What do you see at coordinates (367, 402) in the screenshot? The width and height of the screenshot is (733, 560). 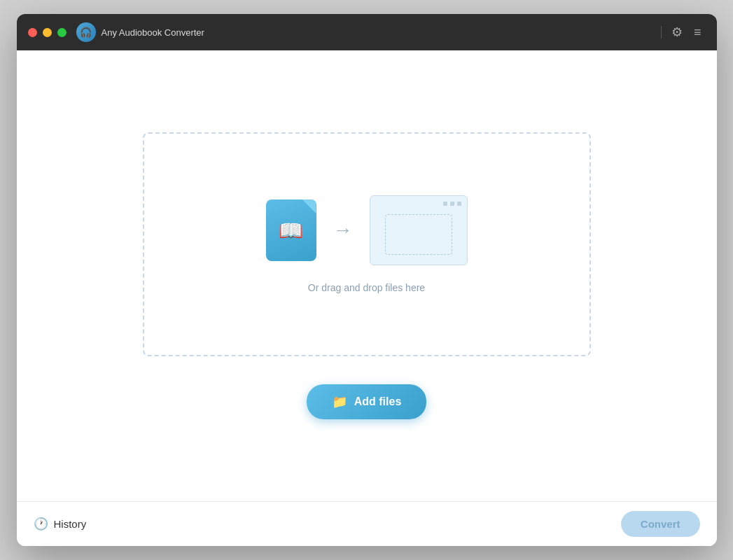 I see `add-files-button: 📁 Add files` at bounding box center [367, 402].